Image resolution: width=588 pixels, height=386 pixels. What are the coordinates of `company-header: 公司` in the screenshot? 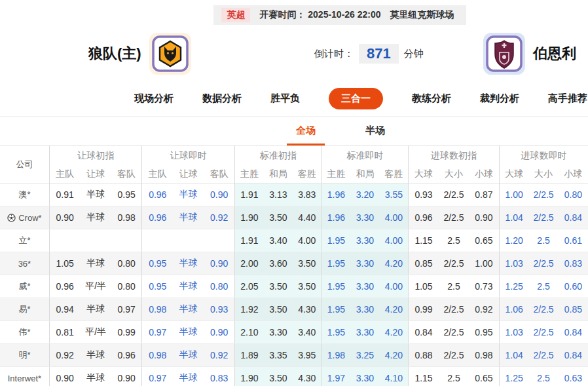 It's located at (25, 165).